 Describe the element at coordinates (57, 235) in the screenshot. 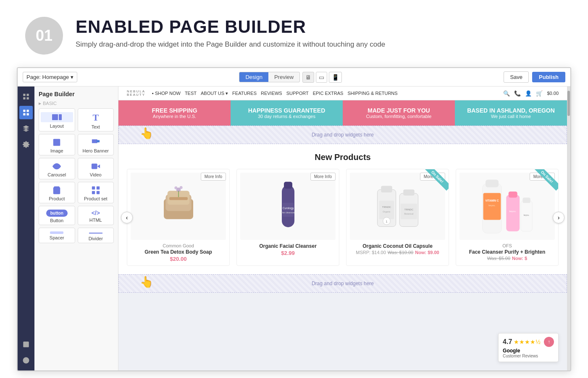

I see `widget-spacer: Spacer` at that location.